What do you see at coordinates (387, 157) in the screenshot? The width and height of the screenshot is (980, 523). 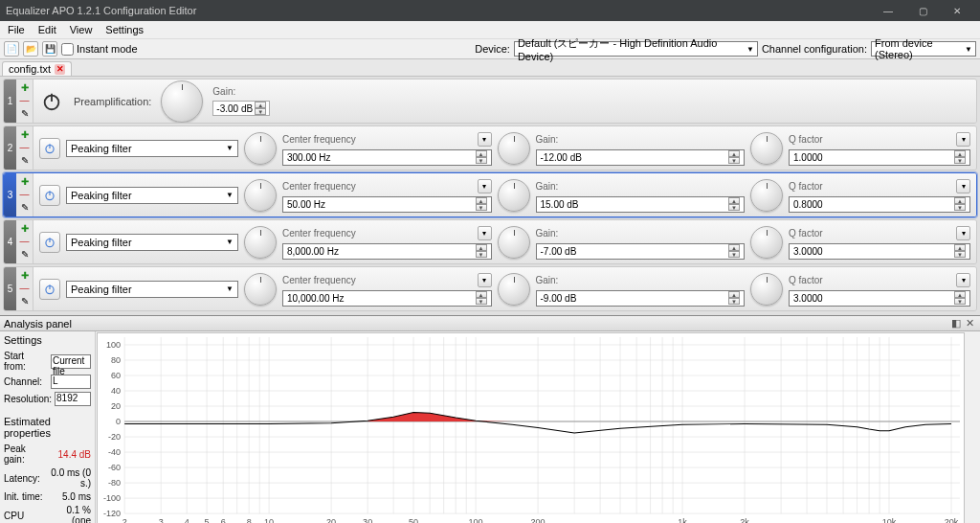 I see `cf-input: 300.00 Hz▲▼` at bounding box center [387, 157].